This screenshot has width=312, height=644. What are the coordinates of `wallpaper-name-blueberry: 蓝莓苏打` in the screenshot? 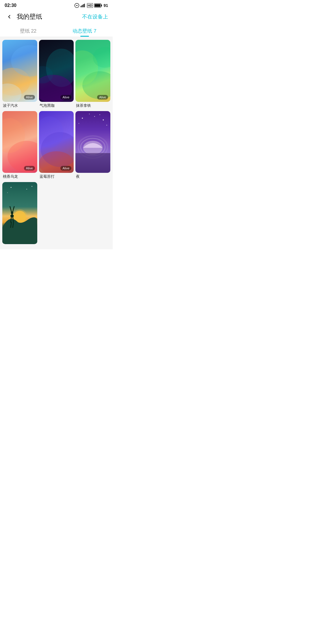 It's located at (57, 177).